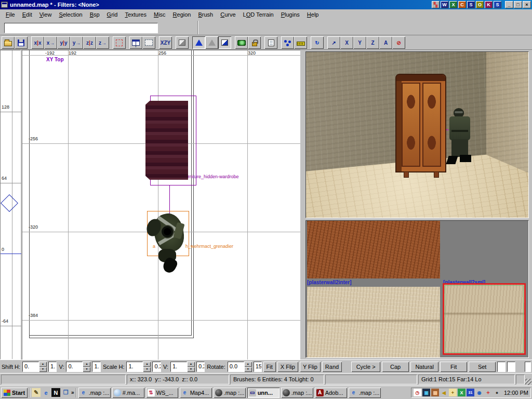 Image resolution: width=532 pixels, height=399 pixels. What do you see at coordinates (74, 367) in the screenshot?
I see `shift-v-spin-value: 0.` at bounding box center [74, 367].